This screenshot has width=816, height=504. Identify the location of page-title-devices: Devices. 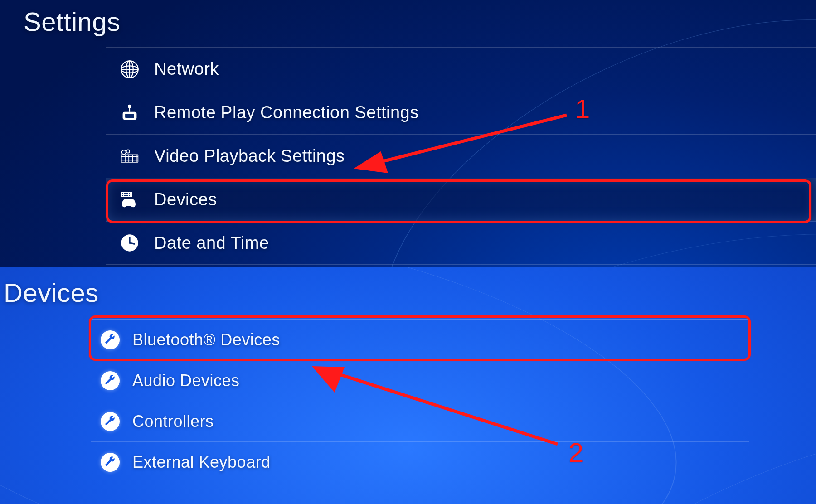
(51, 293).